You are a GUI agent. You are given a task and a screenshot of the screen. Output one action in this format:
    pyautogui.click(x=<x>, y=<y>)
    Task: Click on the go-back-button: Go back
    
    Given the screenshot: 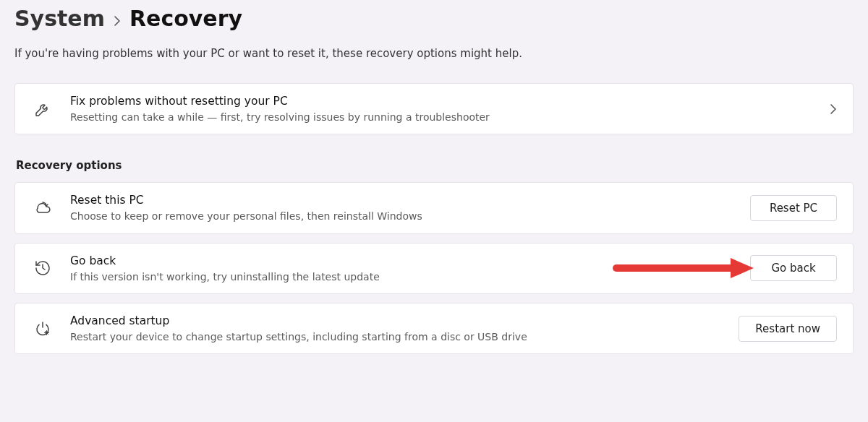 What is the action you would take?
    pyautogui.click(x=793, y=268)
    